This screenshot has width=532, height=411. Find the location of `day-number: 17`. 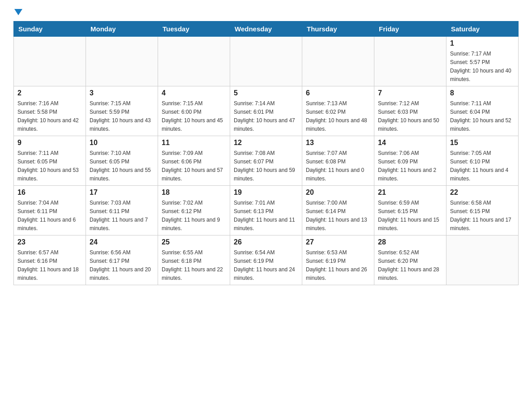

day-number: 17 is located at coordinates (122, 193).